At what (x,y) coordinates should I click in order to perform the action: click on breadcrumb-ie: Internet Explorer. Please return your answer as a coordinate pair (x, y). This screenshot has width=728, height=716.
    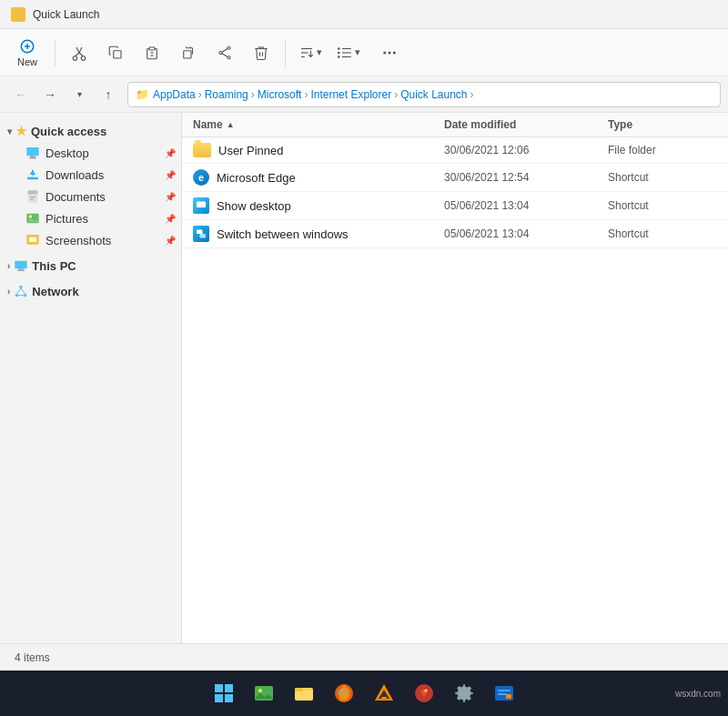
    Looking at the image, I should click on (351, 95).